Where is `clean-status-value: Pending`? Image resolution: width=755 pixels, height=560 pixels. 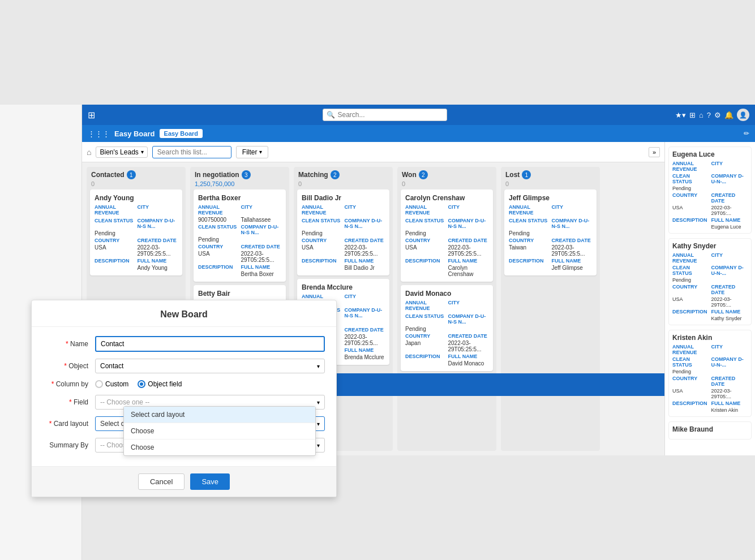 clean-status-value: Pending is located at coordinates (115, 233).